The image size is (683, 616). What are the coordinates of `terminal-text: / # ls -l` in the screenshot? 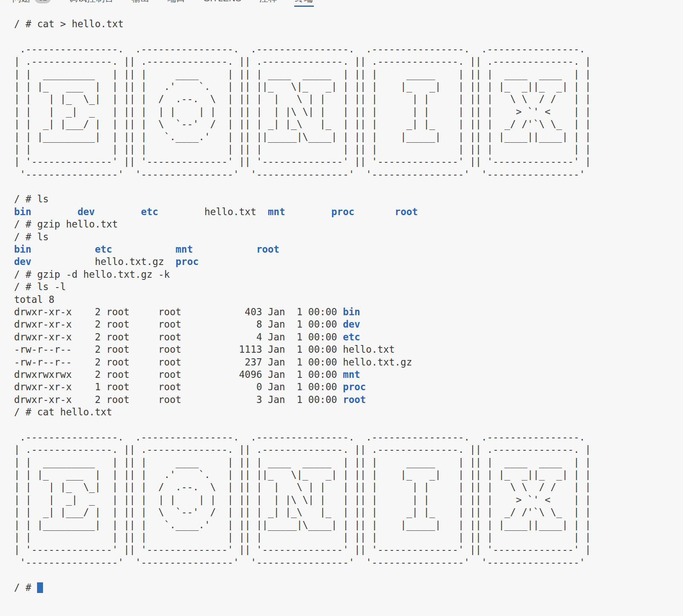 It's located at (40, 287).